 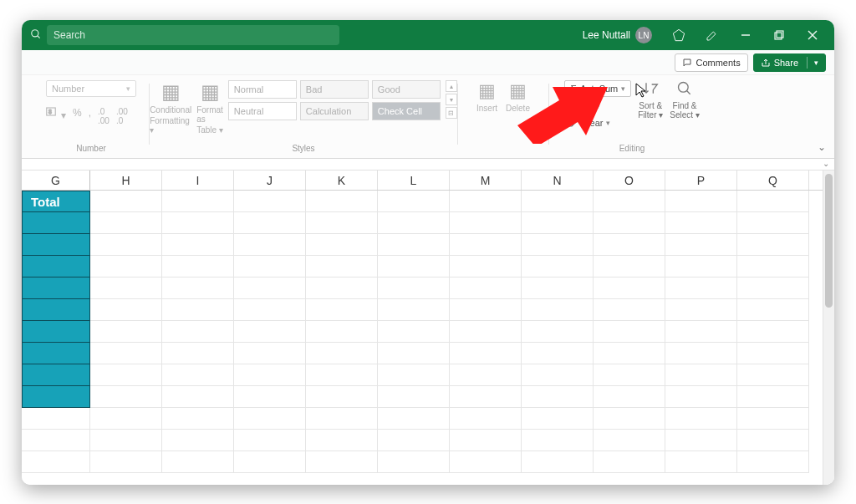 What do you see at coordinates (270, 181) in the screenshot?
I see `column-header: J` at bounding box center [270, 181].